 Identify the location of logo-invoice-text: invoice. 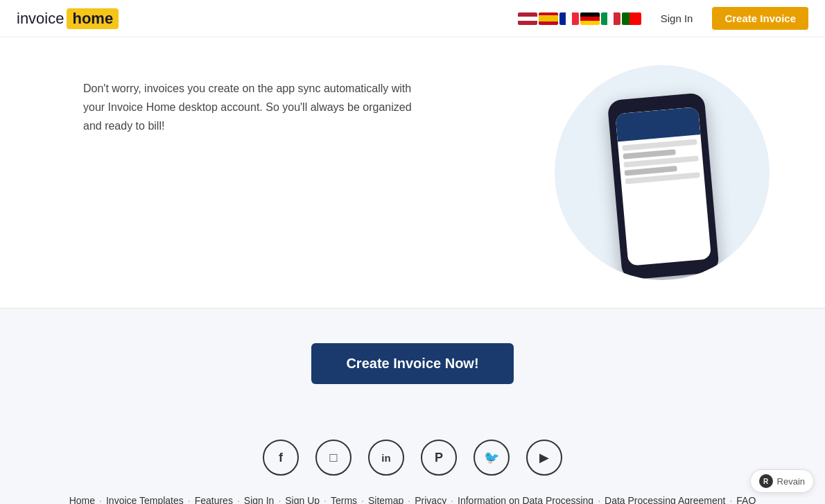
(40, 19).